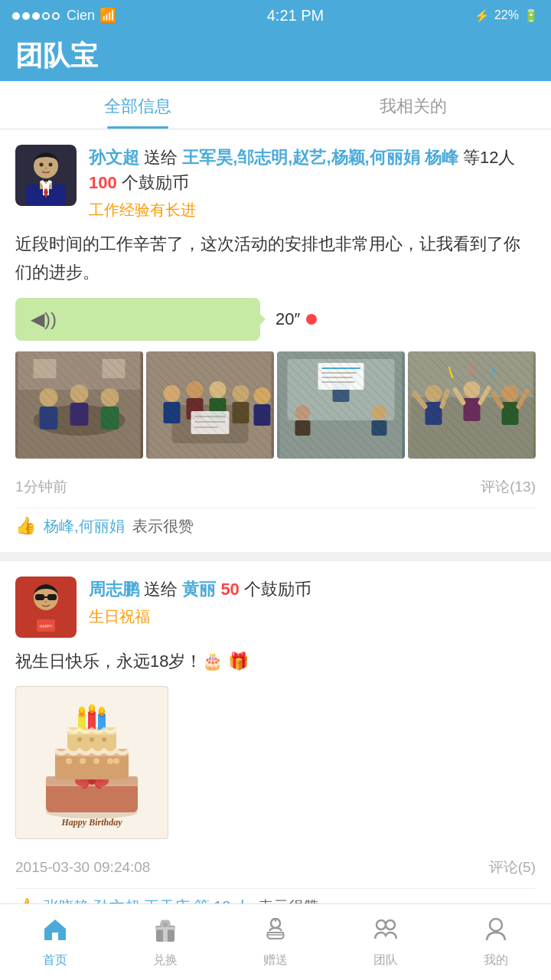 This screenshot has width=551, height=980. What do you see at coordinates (57, 57) in the screenshot?
I see `app-title: 团队宝` at bounding box center [57, 57].